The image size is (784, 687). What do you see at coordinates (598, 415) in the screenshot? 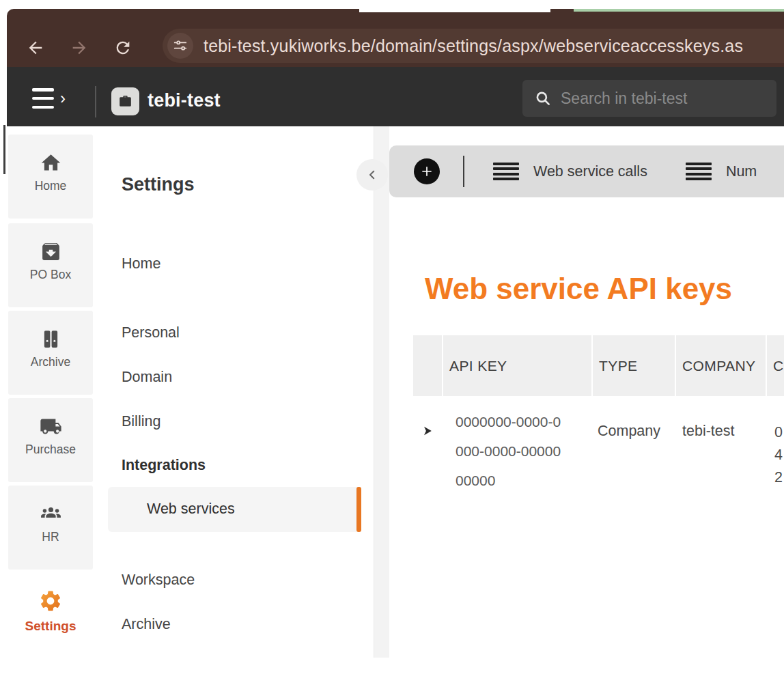
I see `api-keys-table: API KEY TYPE COMPANY C 0000000-0000-0 00…` at bounding box center [598, 415].